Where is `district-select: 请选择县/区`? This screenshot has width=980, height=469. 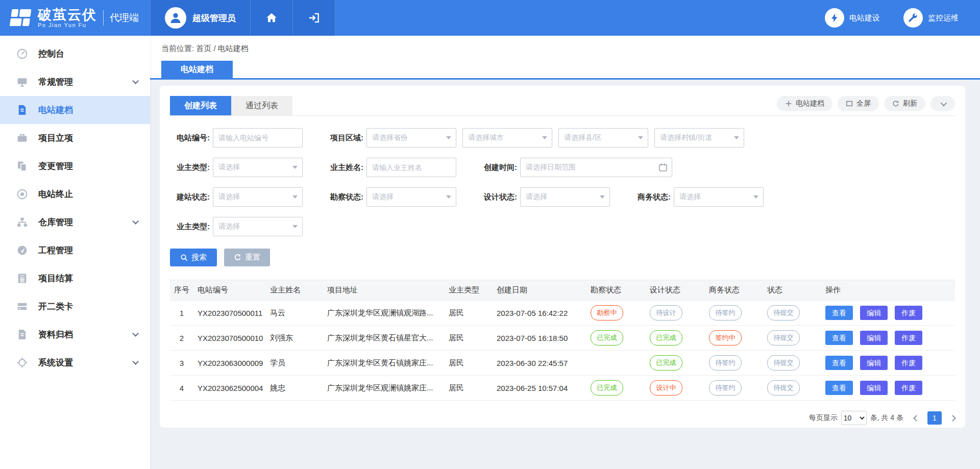
district-select: 请选择县/区 is located at coordinates (603, 138).